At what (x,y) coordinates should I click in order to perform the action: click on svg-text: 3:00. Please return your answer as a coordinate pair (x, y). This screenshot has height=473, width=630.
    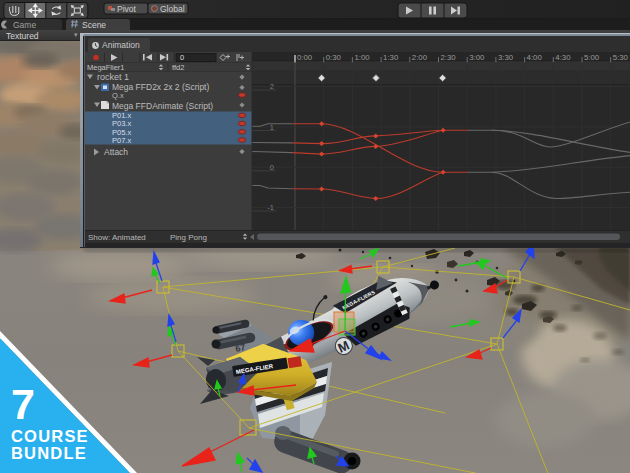
    Looking at the image, I should click on (477, 58).